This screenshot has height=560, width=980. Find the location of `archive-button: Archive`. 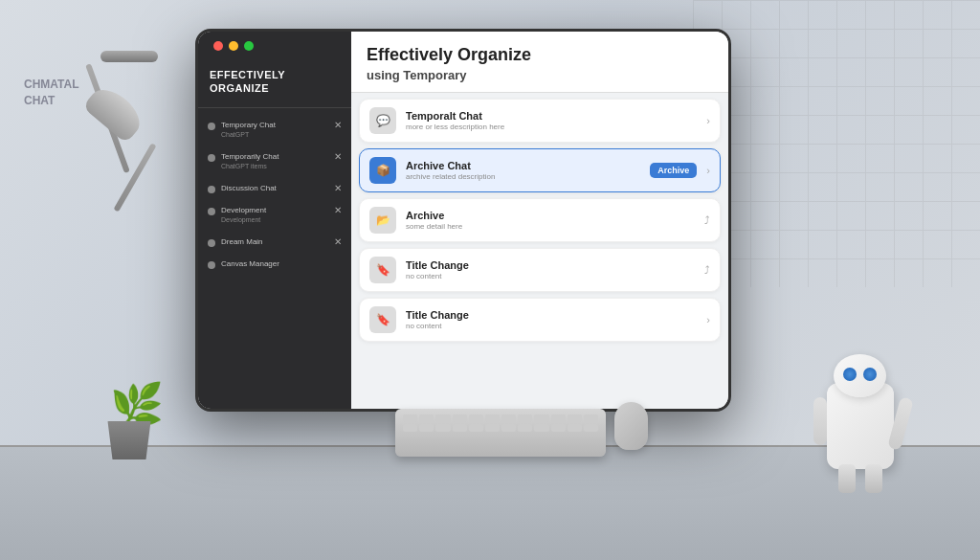

archive-button: Archive is located at coordinates (674, 170).